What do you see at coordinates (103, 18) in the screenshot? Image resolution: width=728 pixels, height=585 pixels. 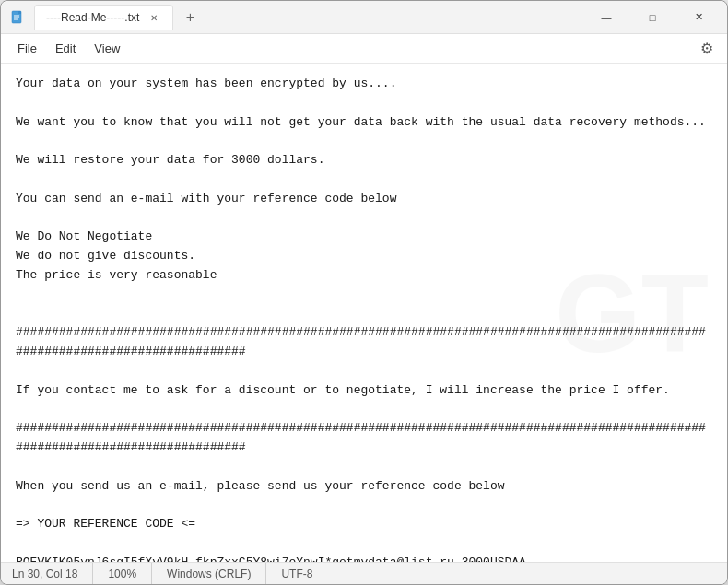 I see `active-tab: ----Read-Me-----.txt ✕` at bounding box center [103, 18].